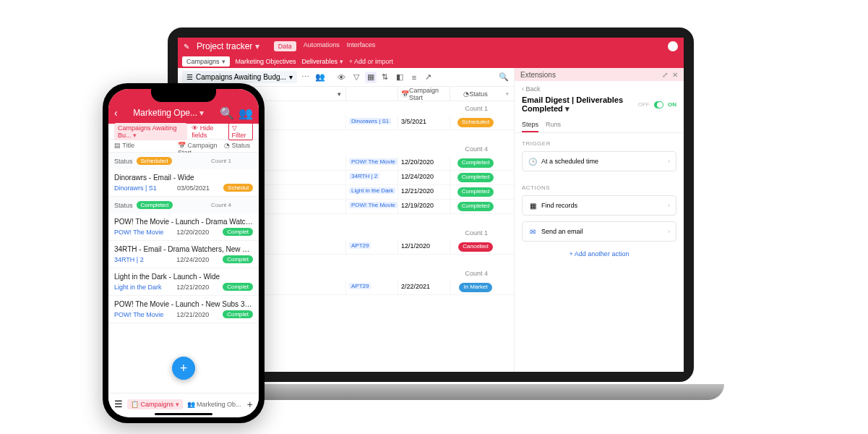 The height and width of the screenshot is (434, 868). I want to click on table-campaigns: Campaigns, so click(206, 61).